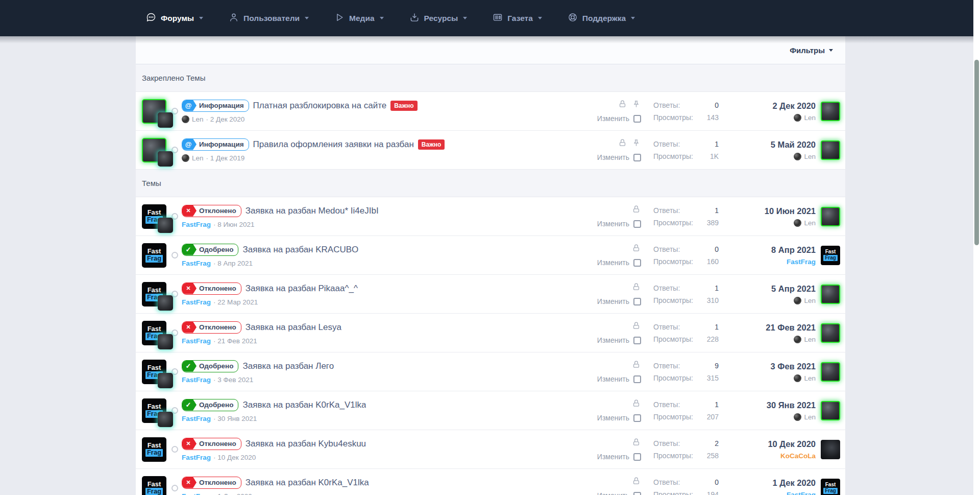 This screenshot has width=980, height=495. I want to click on last-post-date: 8 Апр 2021, so click(793, 250).